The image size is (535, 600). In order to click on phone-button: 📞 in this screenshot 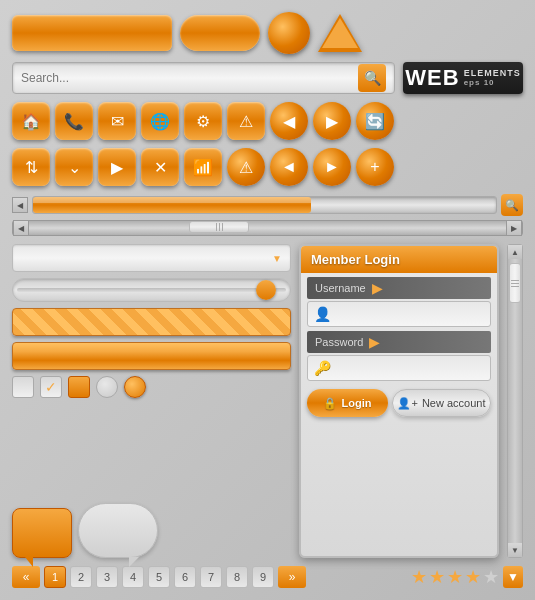, I will do `click(74, 121)`.